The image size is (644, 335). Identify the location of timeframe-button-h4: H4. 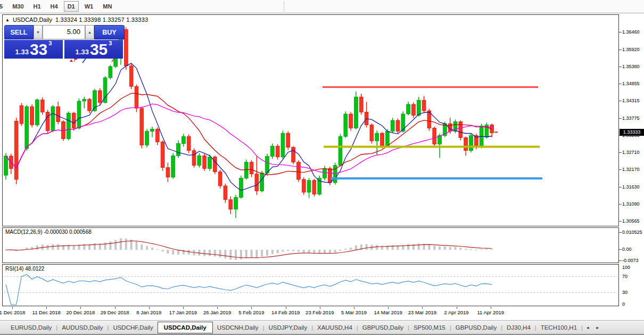
(54, 6).